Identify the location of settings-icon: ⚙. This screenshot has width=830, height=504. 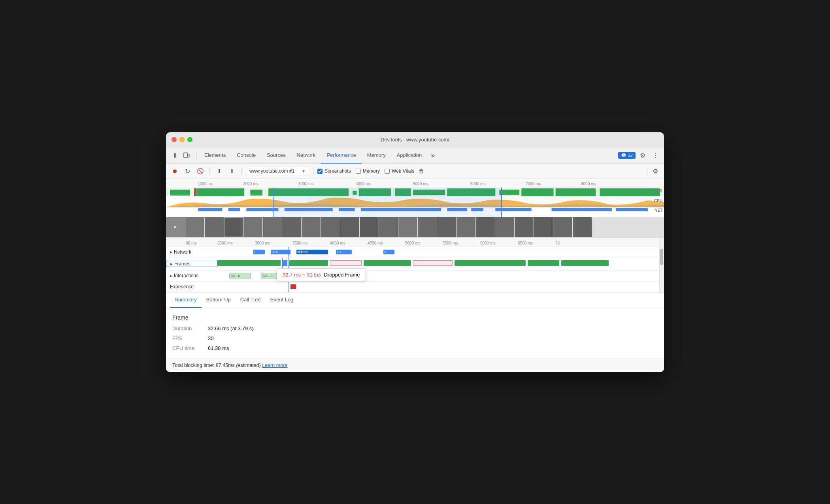
(643, 155).